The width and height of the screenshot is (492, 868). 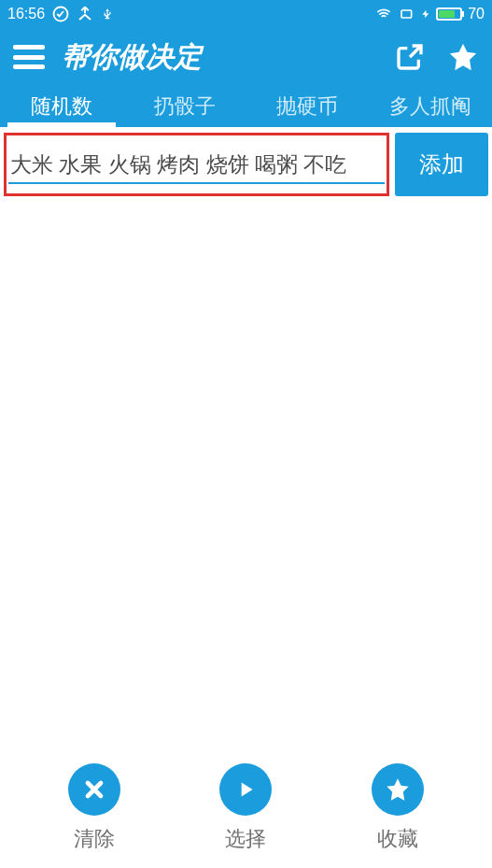 I want to click on action-label: 清除, so click(x=94, y=839).